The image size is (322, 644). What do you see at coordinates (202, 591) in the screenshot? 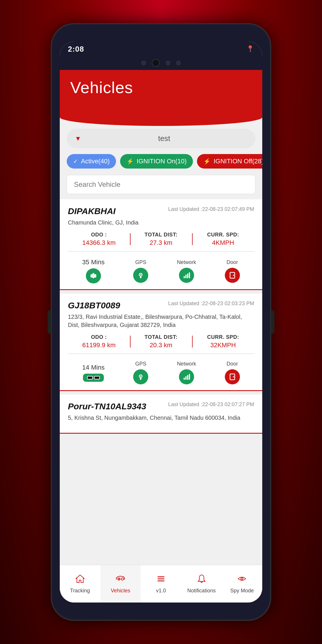
I see `nav-notifications-label: Notifications` at bounding box center [202, 591].